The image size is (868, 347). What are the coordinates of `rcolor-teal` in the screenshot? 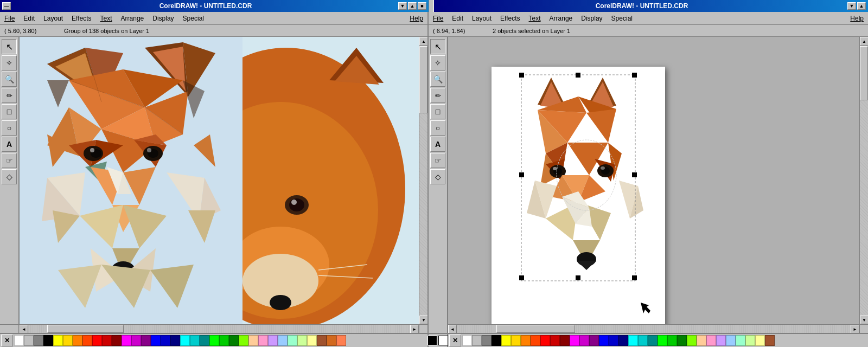 It's located at (653, 340).